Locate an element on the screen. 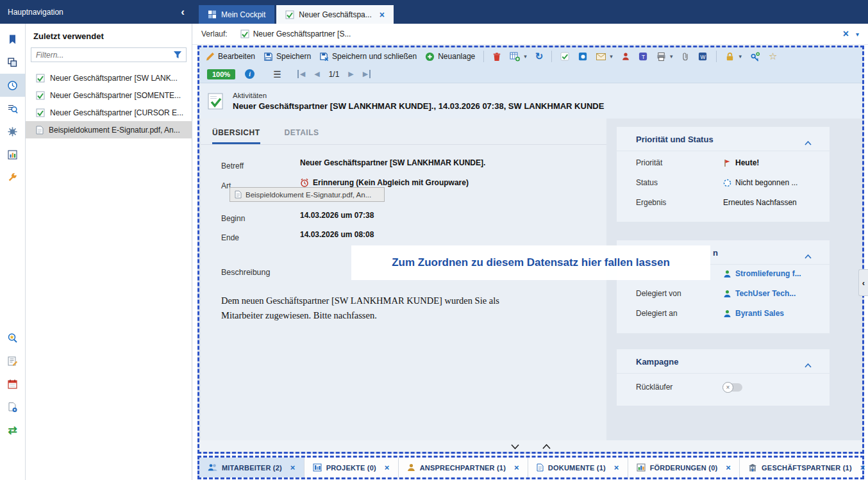 Image resolution: width=868 pixels, height=480 pixels. key-add-button is located at coordinates (755, 56).